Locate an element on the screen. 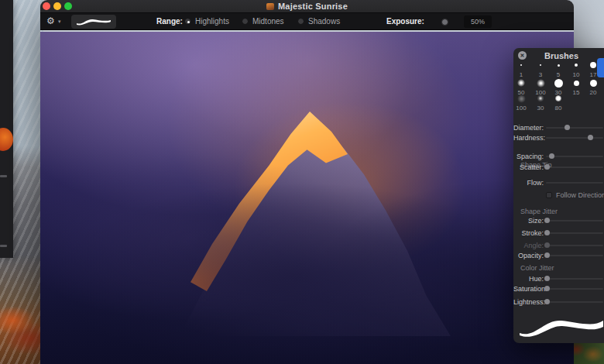 The image size is (604, 364). brush-stroke-icon is located at coordinates (94, 22).